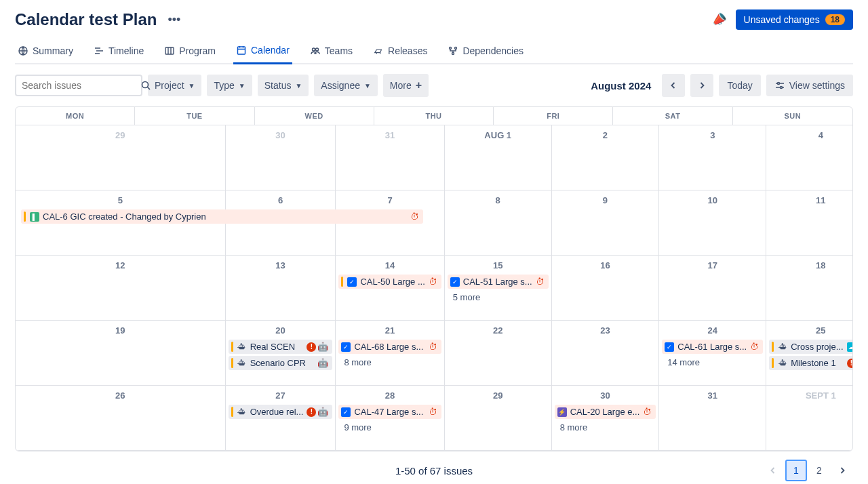 The width and height of the screenshot is (868, 484). Describe the element at coordinates (121, 288) in the screenshot. I see `calendar-cell: 12` at that location.